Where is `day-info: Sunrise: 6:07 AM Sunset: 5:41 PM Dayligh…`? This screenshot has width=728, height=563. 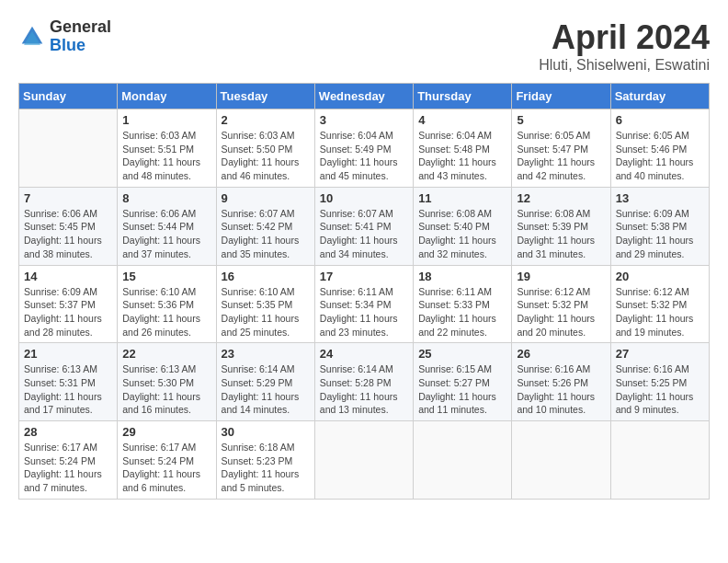
day-info: Sunrise: 6:07 AM Sunset: 5:41 PM Dayligh… is located at coordinates (364, 234).